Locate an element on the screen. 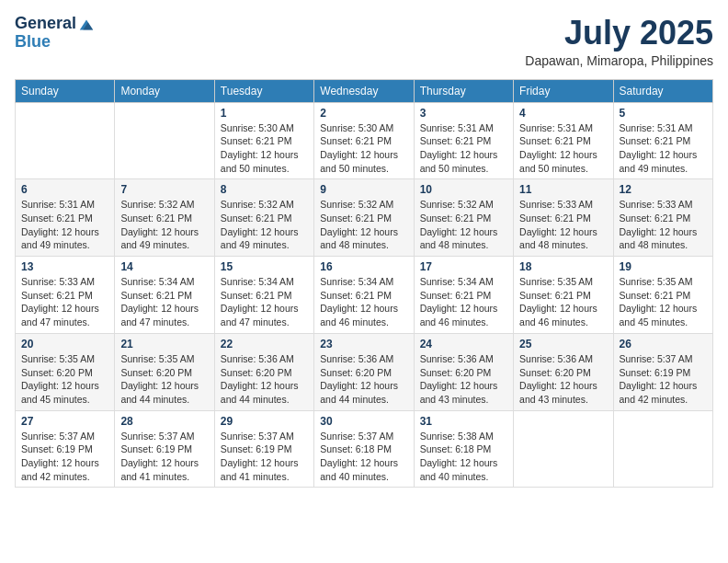  calendar-cell: 30Sunrise: 5:37 AM Sunset: 6:18 PM Dayli… is located at coordinates (364, 449).